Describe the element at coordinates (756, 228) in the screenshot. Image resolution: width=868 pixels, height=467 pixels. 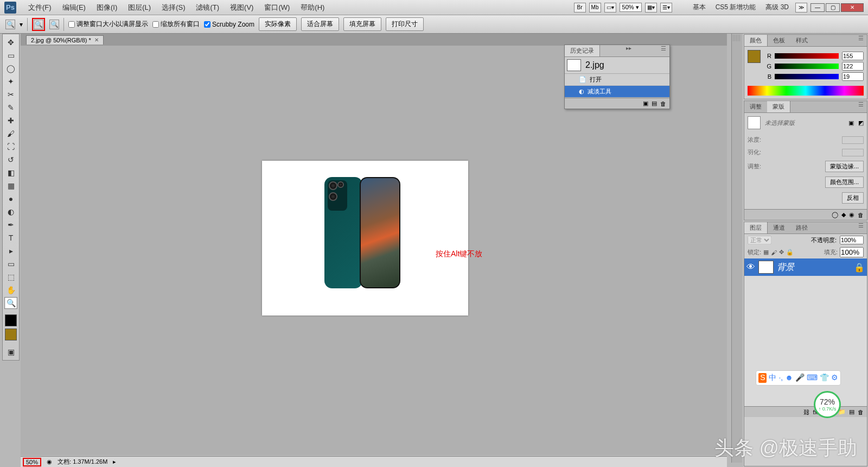
I see `tab-layers: 图层` at that location.